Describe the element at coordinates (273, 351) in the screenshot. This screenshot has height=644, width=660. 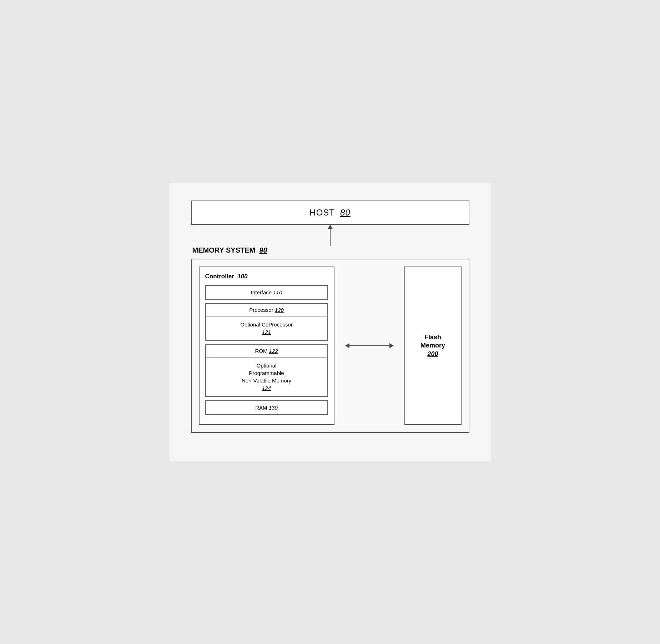
I see `rom-ref: 122` at that location.